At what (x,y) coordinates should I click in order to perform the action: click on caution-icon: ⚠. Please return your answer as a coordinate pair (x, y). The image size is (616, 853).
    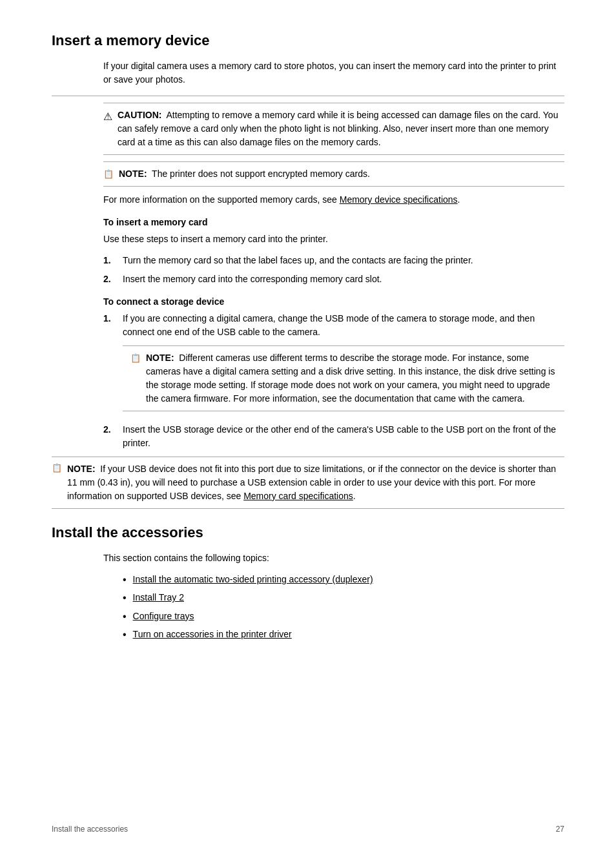
    Looking at the image, I should click on (108, 117).